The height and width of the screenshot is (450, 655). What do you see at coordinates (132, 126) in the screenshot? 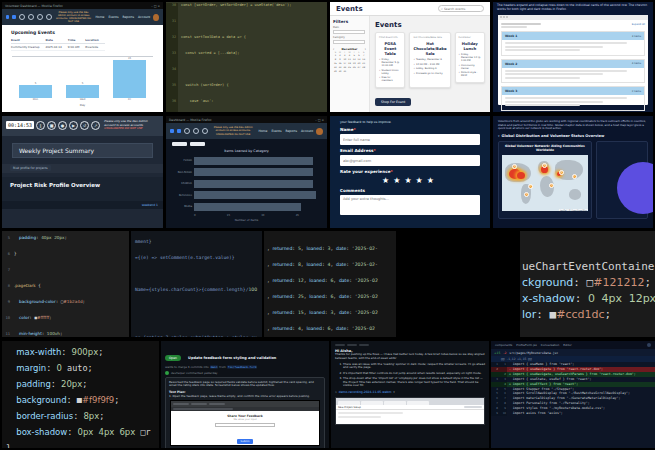
I see `admin-warning: Please only use the Dev Admin account to…` at bounding box center [132, 126].